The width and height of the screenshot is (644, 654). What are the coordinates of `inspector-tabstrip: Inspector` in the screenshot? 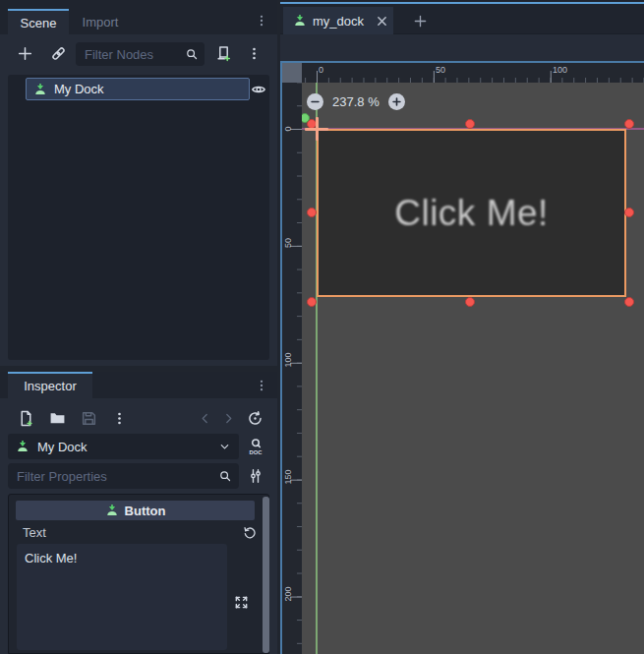 It's located at (139, 386).